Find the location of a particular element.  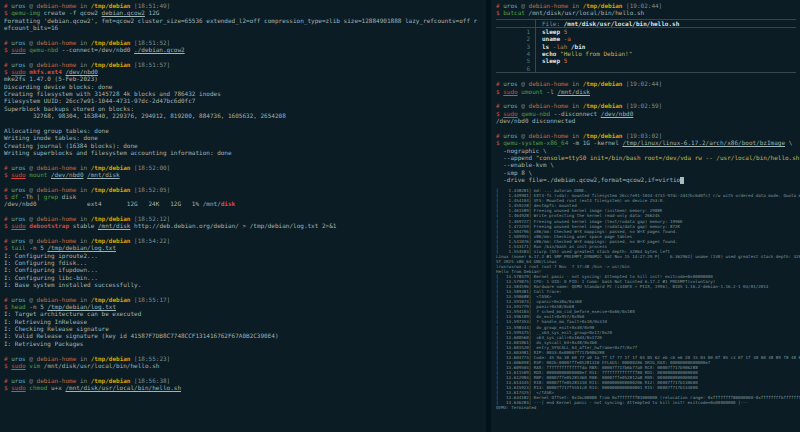

bat-line-number: 2 is located at coordinates (516, 38).